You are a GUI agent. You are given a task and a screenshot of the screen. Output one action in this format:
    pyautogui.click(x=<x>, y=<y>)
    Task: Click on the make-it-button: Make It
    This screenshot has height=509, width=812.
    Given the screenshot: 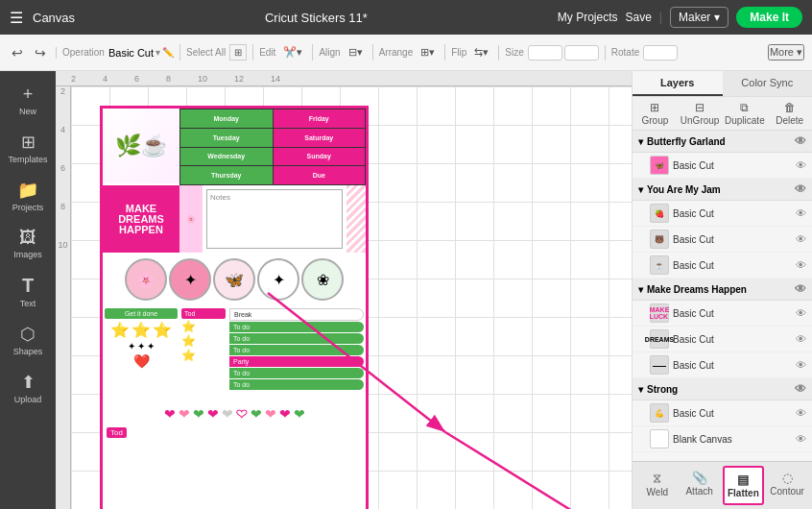 What is the action you would take?
    pyautogui.click(x=770, y=17)
    